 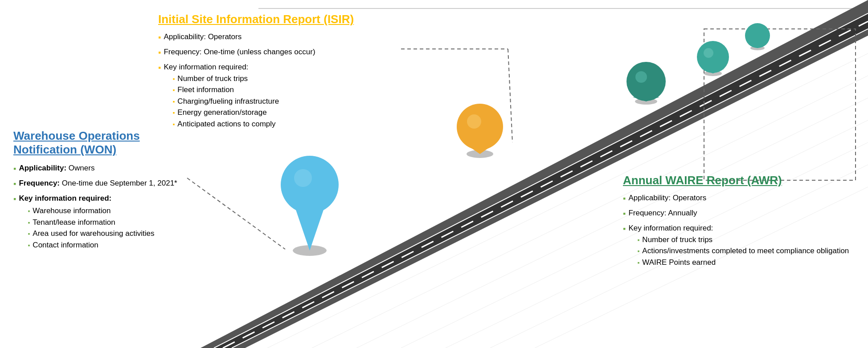 What do you see at coordinates (647, 213) in the screenshot?
I see `awr-frequency-label: Frequency:` at bounding box center [647, 213].